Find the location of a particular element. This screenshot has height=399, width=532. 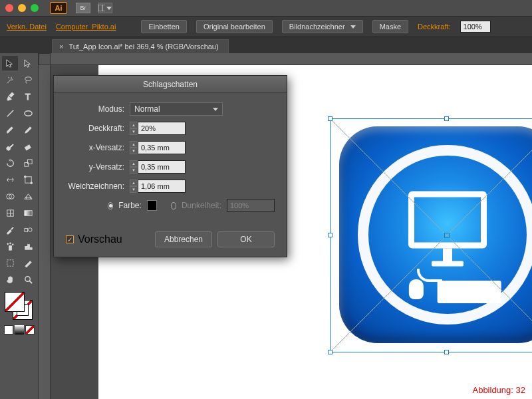

mode-select: Normal is located at coordinates (176, 109).